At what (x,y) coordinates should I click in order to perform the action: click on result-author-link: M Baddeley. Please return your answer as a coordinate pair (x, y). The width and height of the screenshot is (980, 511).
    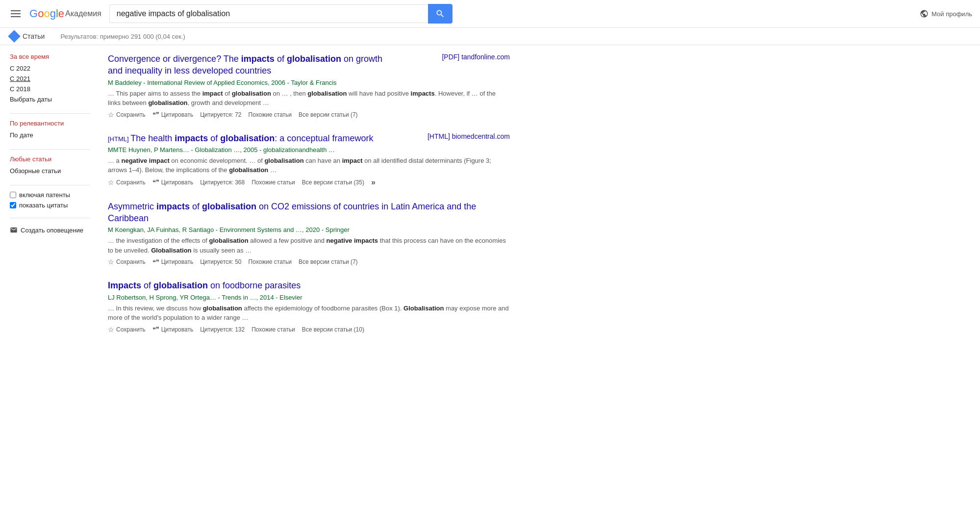
    Looking at the image, I should click on (125, 82).